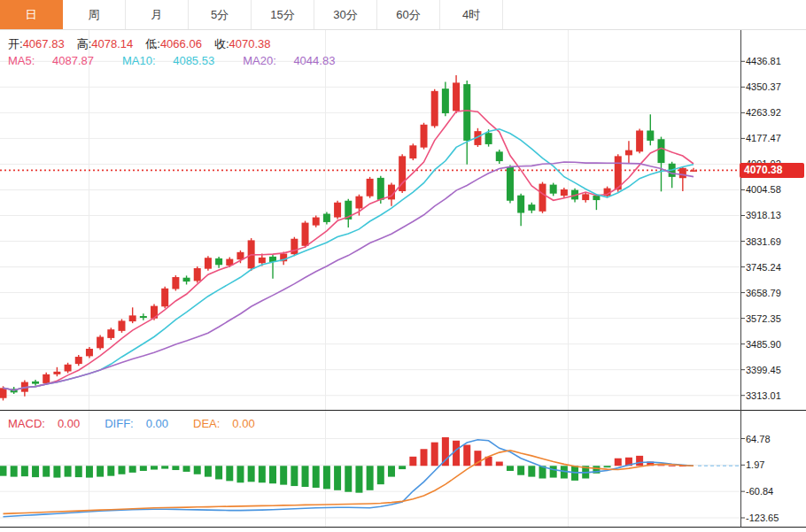  What do you see at coordinates (145, 44) in the screenshot?
I see `ohlc-readout: 开:4067.83高:4078.14低:4066.06收:4070.38` at bounding box center [145, 44].